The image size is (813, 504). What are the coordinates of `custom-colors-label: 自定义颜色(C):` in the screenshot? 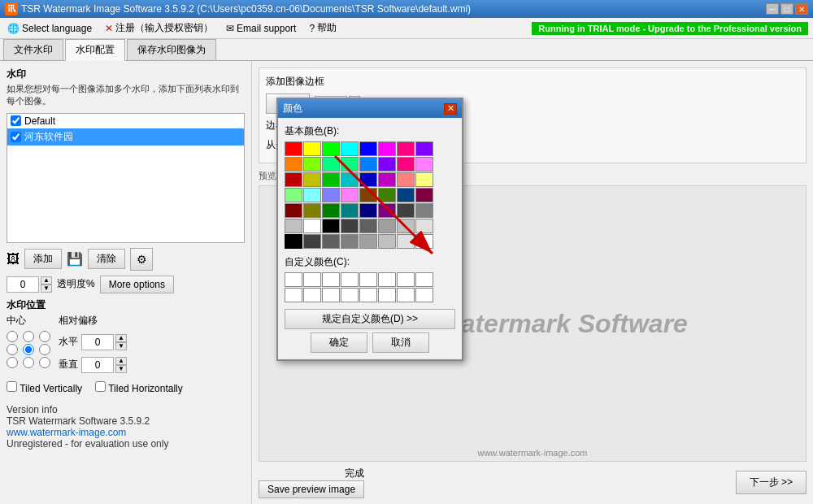 It's located at (370, 262).